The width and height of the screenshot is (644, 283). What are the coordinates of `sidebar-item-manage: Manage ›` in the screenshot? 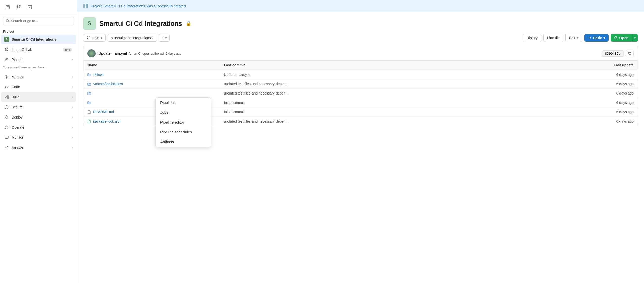 It's located at (38, 77).